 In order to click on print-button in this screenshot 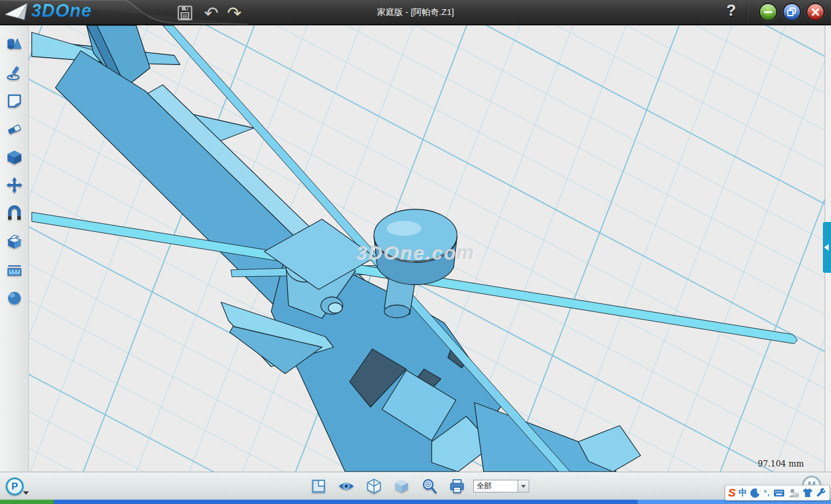, I will do `click(457, 486)`.